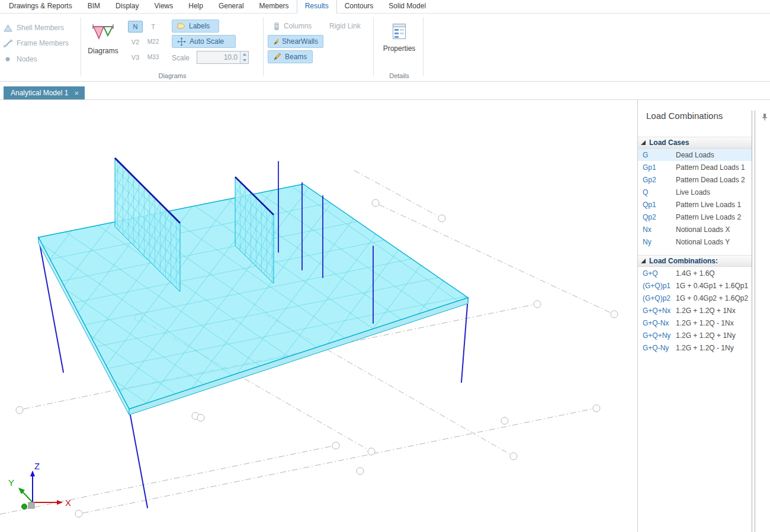 The height and width of the screenshot is (532, 770). What do you see at coordinates (172, 76) in the screenshot?
I see `diagrams-group-caption: Diagrams` at bounding box center [172, 76].